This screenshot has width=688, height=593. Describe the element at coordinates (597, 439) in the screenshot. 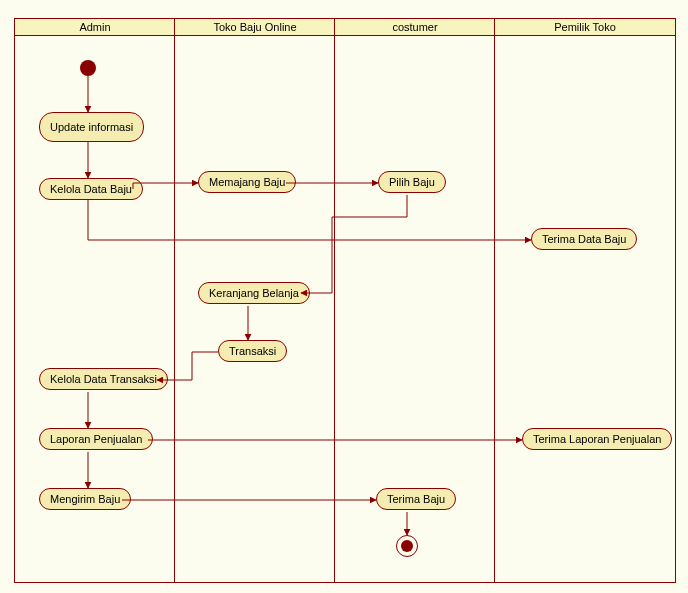

I see `node-terima-laporan-penjualan: Terima Laporan Penjualan` at that location.